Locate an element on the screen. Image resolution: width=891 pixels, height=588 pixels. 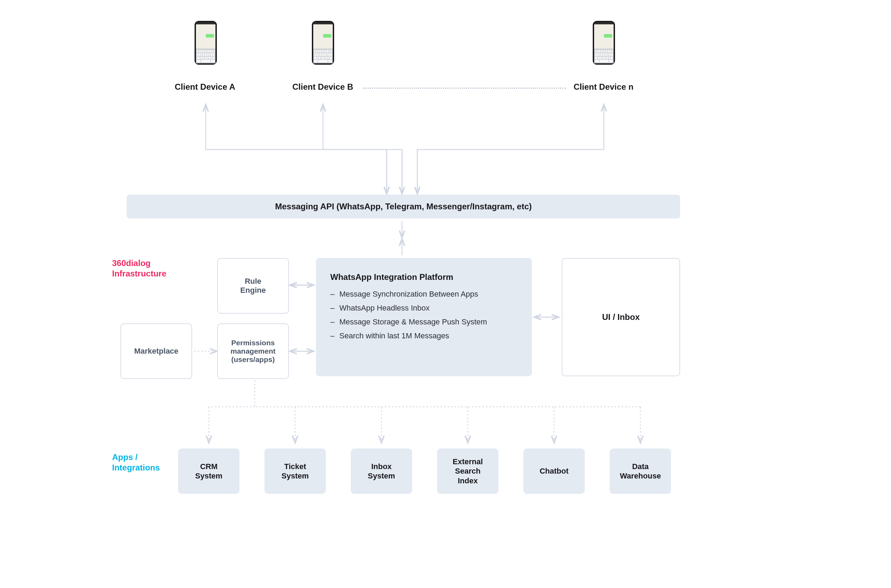
phone-device-n is located at coordinates (604, 43).